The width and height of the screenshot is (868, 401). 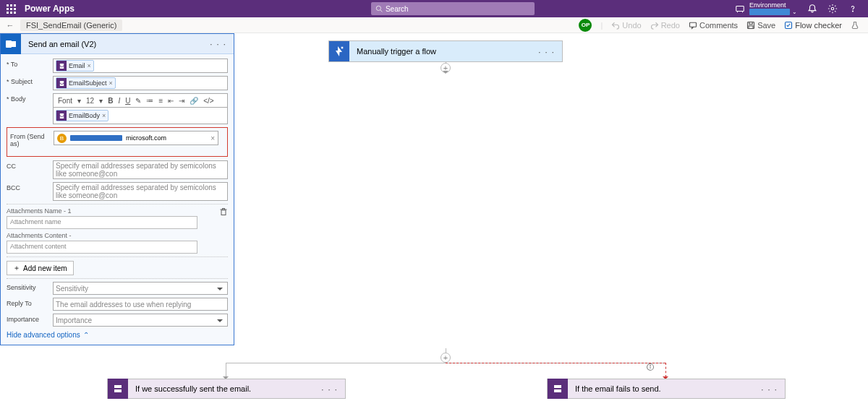 What do you see at coordinates (666, 389) in the screenshot?
I see `fail-branch-card: If the email fails to send. · · ·` at bounding box center [666, 389].